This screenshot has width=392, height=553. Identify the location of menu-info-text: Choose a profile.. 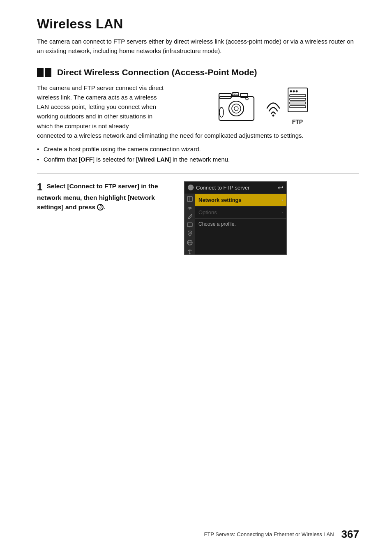
(241, 224).